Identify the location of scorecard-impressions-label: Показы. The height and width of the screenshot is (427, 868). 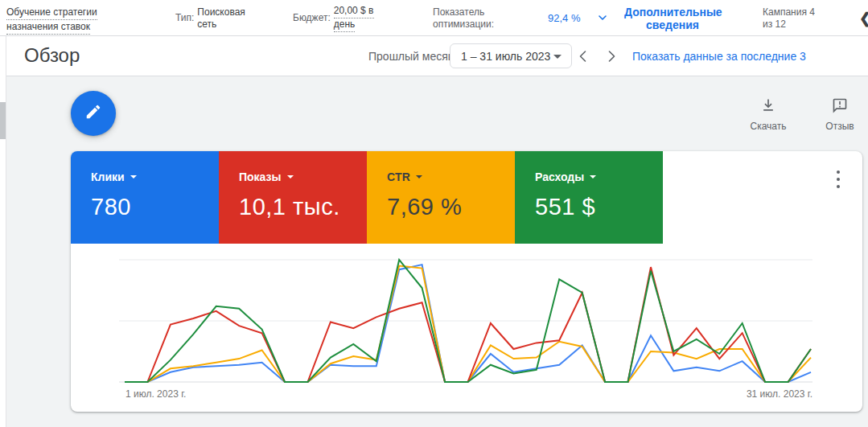
(261, 177).